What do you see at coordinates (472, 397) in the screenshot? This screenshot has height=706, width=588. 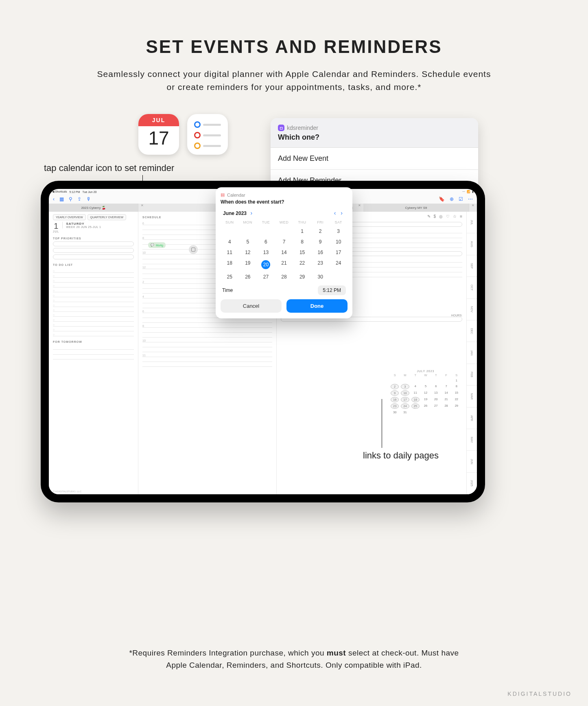 I see `month-tab-mar: MAR` at bounding box center [472, 397].